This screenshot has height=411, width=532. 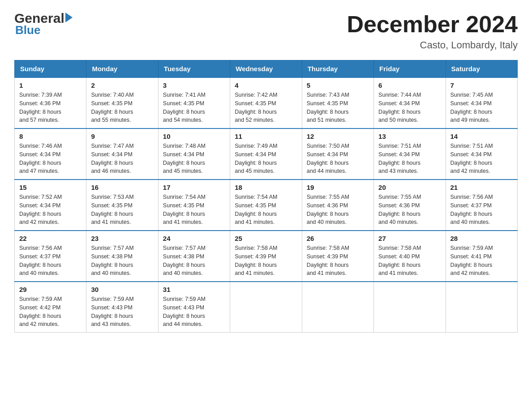 What do you see at coordinates (482, 238) in the screenshot?
I see `day-number-28: 28` at bounding box center [482, 238].